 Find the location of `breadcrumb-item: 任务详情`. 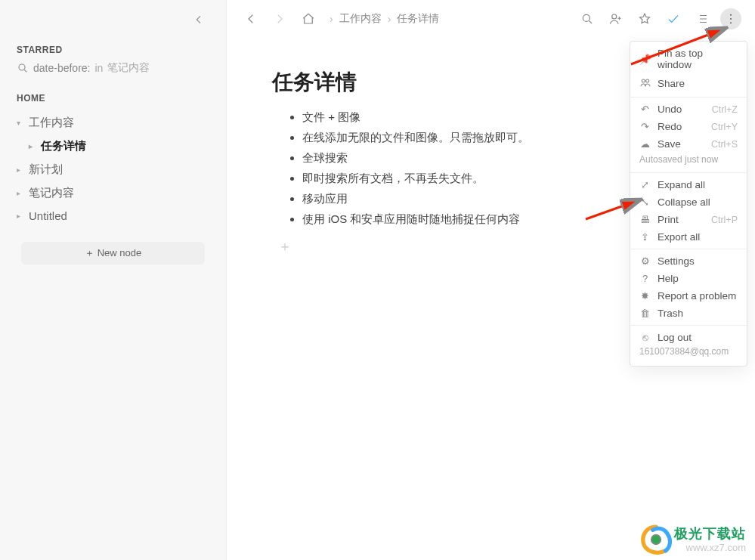

breadcrumb-item: 任务详情 is located at coordinates (418, 19).